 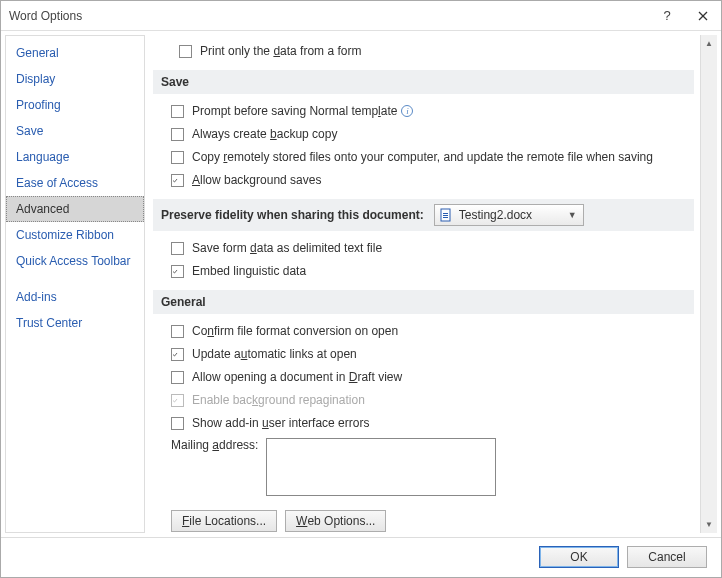 I want to click on auto-links-row: Update automatic links at open, so click(x=432, y=354).